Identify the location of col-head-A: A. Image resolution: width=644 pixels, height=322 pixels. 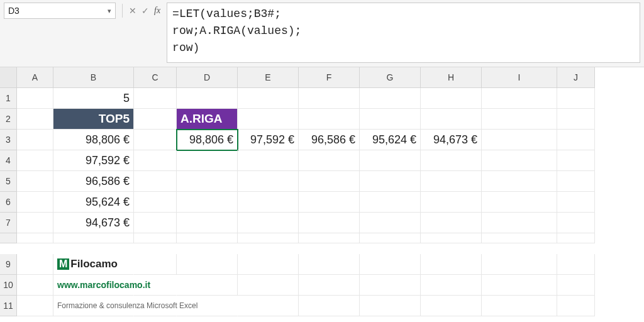
(35, 78).